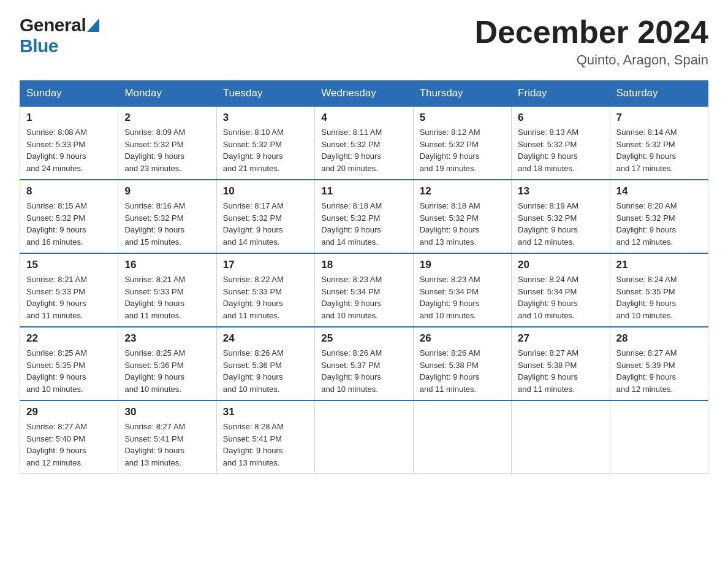 The image size is (728, 563). I want to click on logo: General Blue, so click(59, 36).